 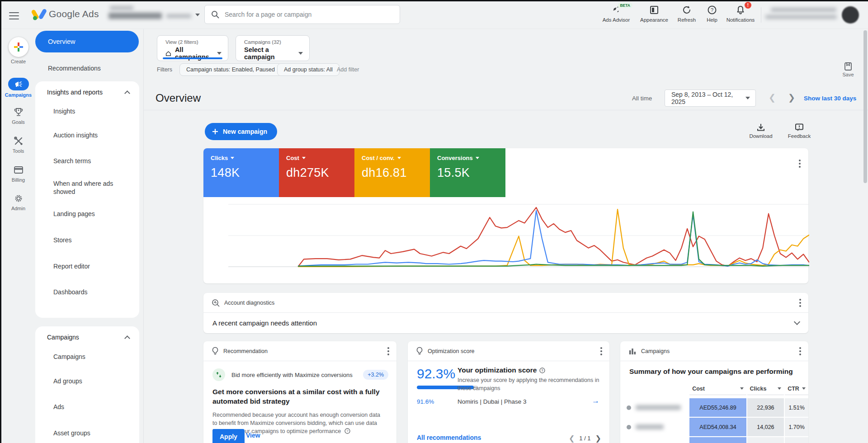 What do you see at coordinates (87, 240) in the screenshot?
I see `sidebar-item-stores: Stores` at bounding box center [87, 240].